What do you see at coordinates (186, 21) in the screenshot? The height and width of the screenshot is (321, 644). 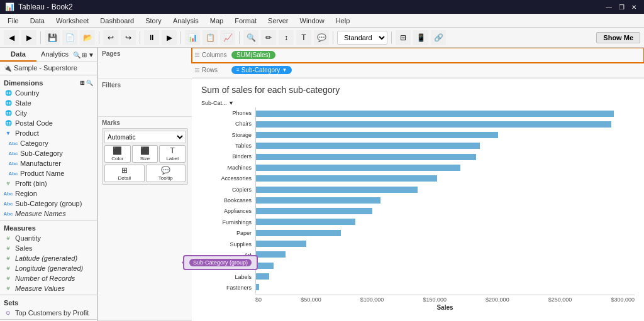 I see `menu-analysis: Analysis` at bounding box center [186, 21].